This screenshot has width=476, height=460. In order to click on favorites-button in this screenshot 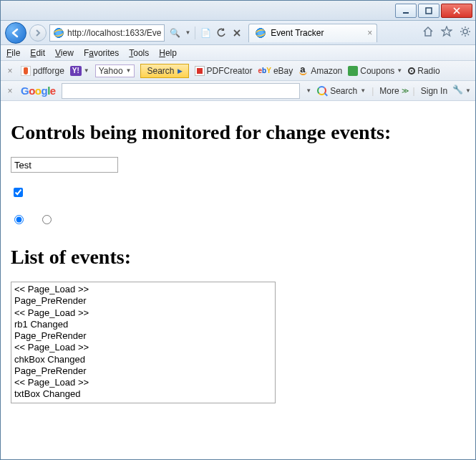, I will do `click(447, 33)`.